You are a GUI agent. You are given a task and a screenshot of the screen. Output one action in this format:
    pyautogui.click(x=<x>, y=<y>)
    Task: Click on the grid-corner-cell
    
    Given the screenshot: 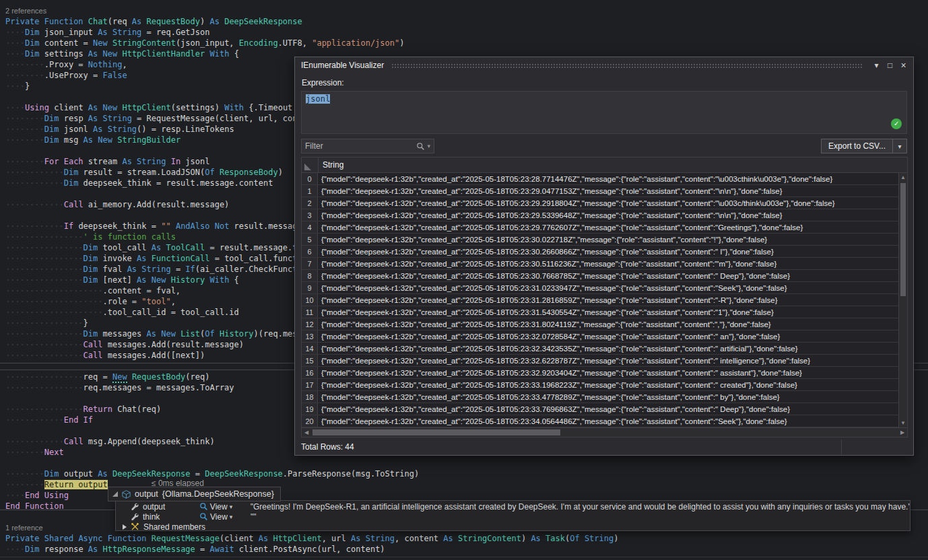 What is the action you would take?
    pyautogui.click(x=310, y=165)
    